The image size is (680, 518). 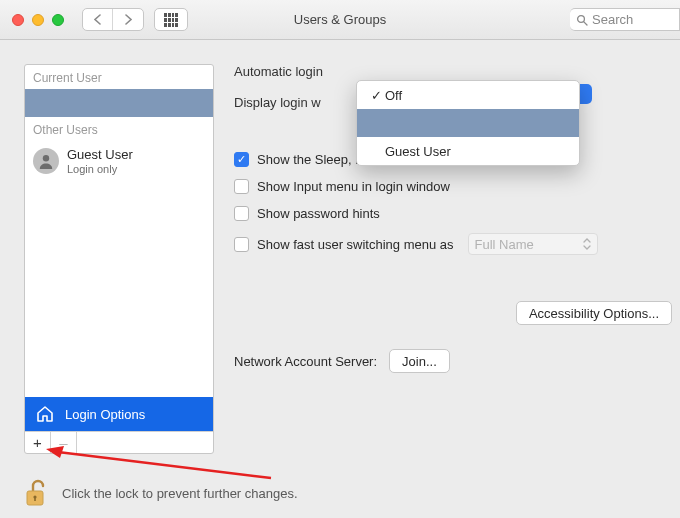 What do you see at coordinates (242, 214) in the screenshot?
I see `checkbox-password-hints` at bounding box center [242, 214].